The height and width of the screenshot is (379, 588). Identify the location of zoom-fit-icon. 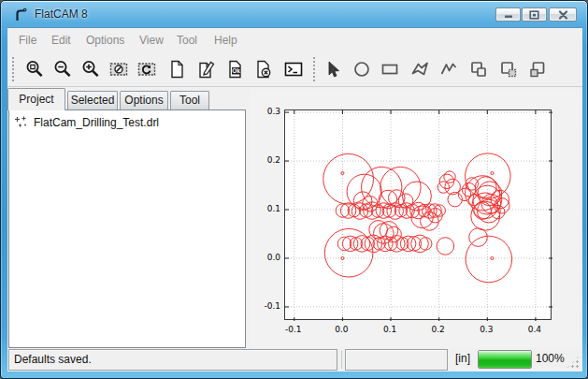
(35, 69).